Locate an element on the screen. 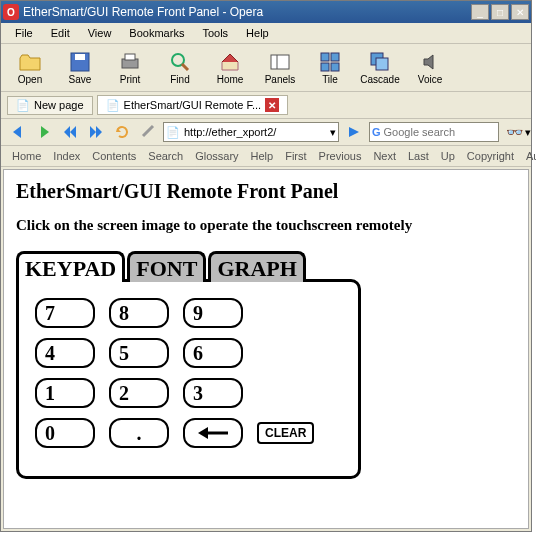 This screenshot has width=536, height=536. active-tab-label: EtherSmart/GUI Remote F... is located at coordinates (193, 105).